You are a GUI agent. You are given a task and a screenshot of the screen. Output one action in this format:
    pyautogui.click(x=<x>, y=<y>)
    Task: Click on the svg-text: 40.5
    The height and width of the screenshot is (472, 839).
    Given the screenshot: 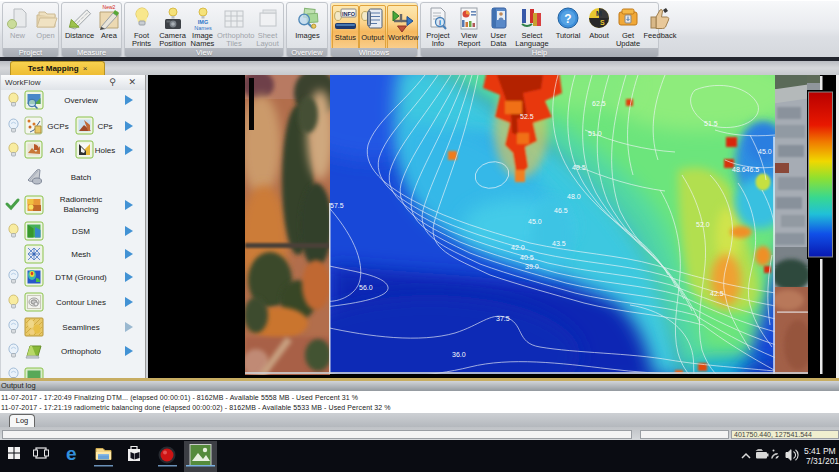 What is the action you would take?
    pyautogui.click(x=527, y=258)
    